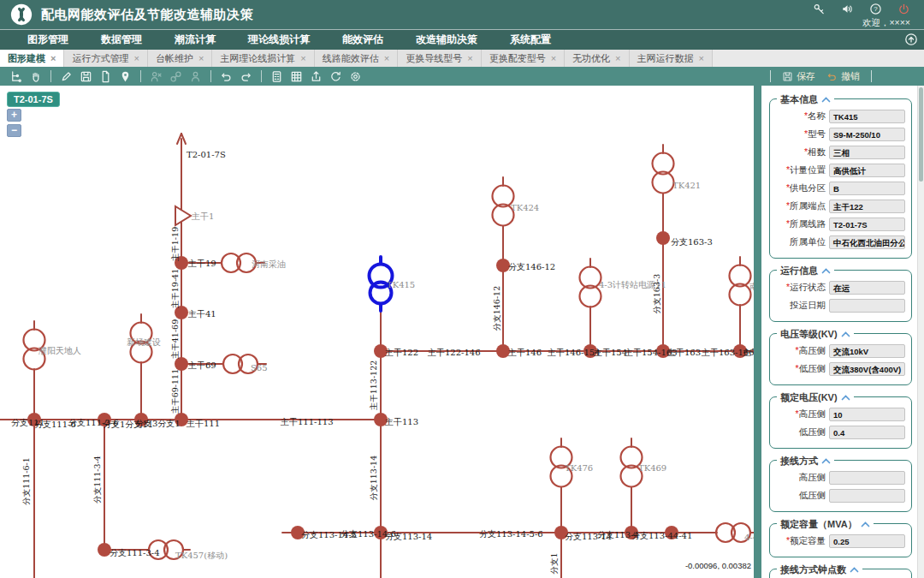 The height and width of the screenshot is (578, 924). I want to click on settings-tool-button, so click(356, 77).